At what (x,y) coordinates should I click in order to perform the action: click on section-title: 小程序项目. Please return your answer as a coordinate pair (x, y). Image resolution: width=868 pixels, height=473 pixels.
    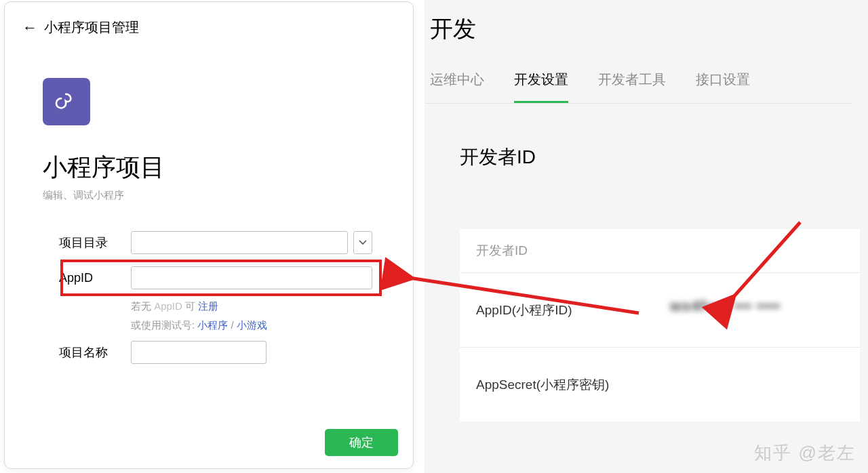
    Looking at the image, I should click on (104, 168).